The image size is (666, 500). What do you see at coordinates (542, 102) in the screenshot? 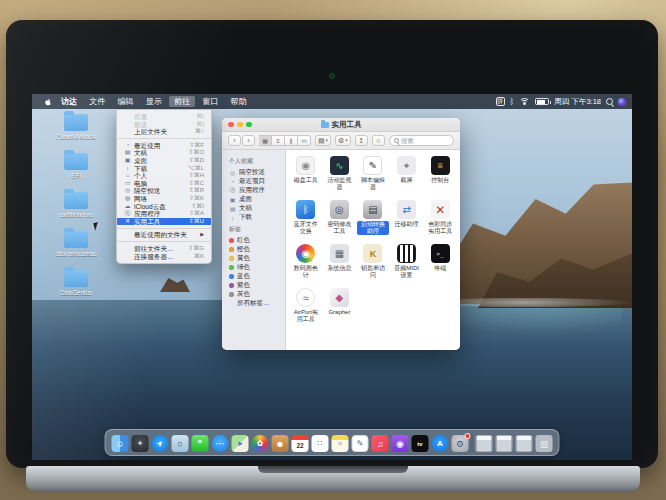
I see `battery-icon` at bounding box center [542, 102].